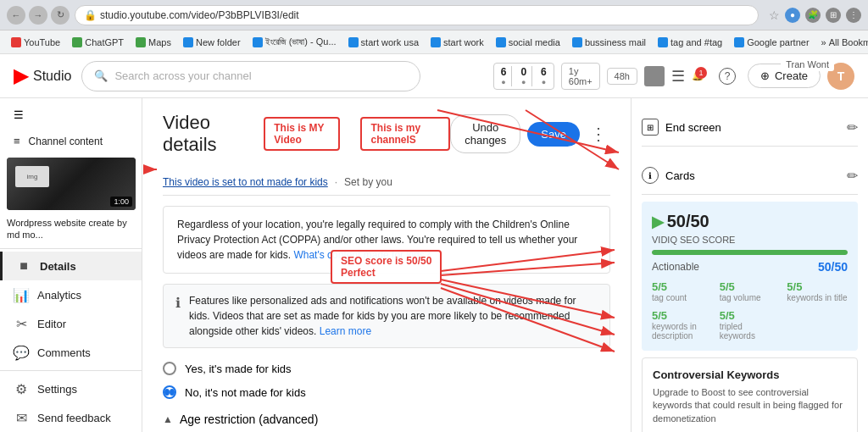 The width and height of the screenshot is (868, 432). Describe the element at coordinates (833, 15) in the screenshot. I see `tab-icon: ⊞` at that location.